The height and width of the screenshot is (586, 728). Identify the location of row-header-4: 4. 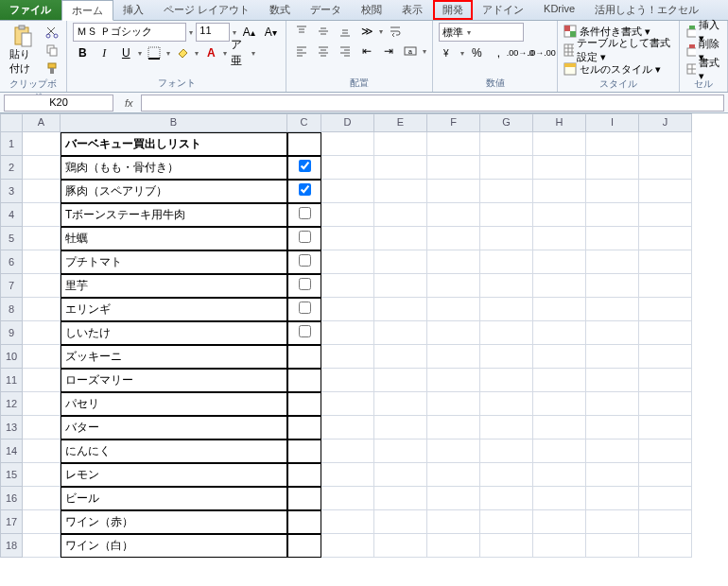
(11, 215).